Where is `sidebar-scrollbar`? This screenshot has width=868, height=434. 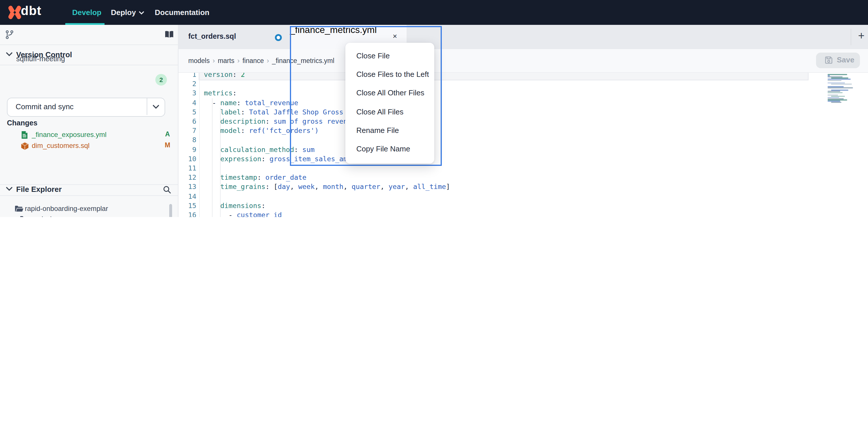
sidebar-scrollbar is located at coordinates (170, 210).